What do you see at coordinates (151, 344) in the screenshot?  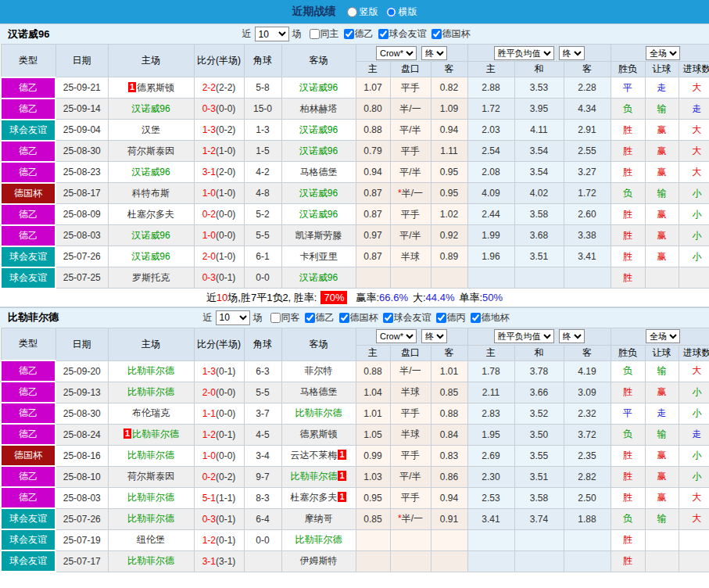 I see `col-home: 主场` at bounding box center [151, 344].